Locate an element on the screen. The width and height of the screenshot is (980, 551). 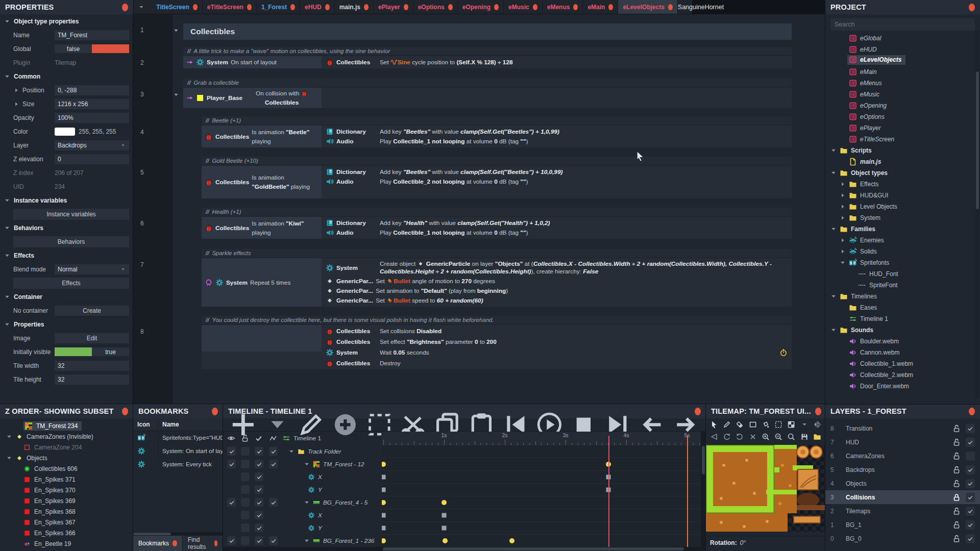
project-tree-eopening: eOpening is located at coordinates (902, 106).